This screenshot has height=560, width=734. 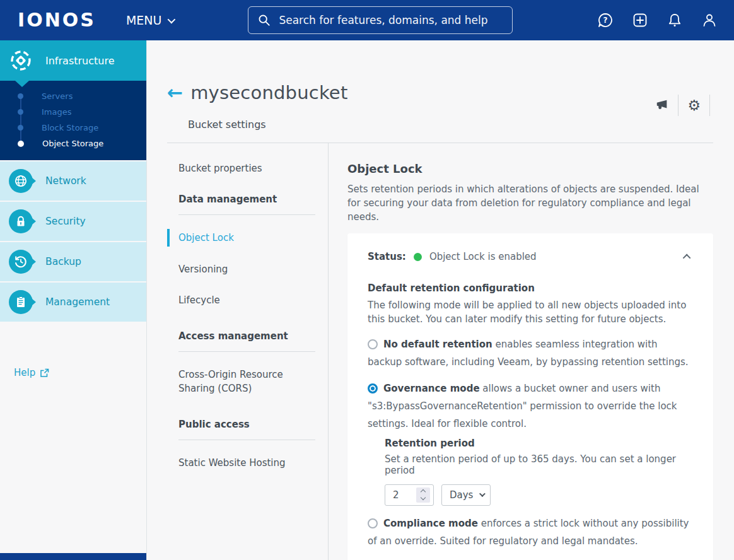 What do you see at coordinates (531, 532) in the screenshot?
I see `option-compliance-mode: Compliance mode enforces a strict lock w…` at bounding box center [531, 532].